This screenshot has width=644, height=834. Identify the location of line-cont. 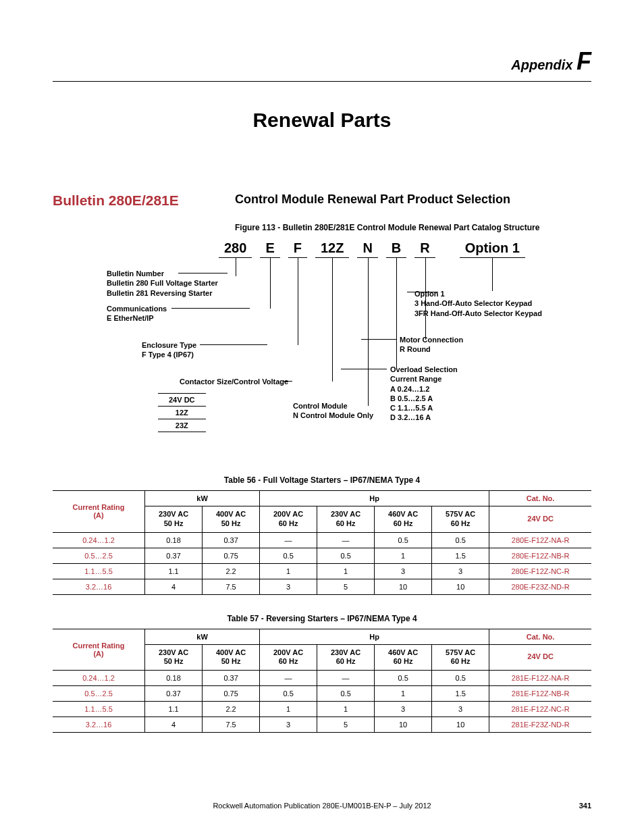
(288, 381).